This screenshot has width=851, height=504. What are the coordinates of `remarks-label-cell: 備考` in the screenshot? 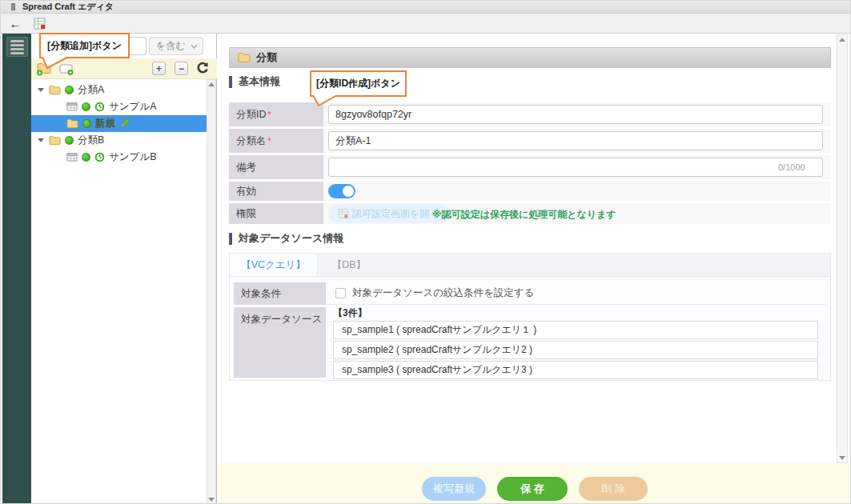 It's located at (276, 167).